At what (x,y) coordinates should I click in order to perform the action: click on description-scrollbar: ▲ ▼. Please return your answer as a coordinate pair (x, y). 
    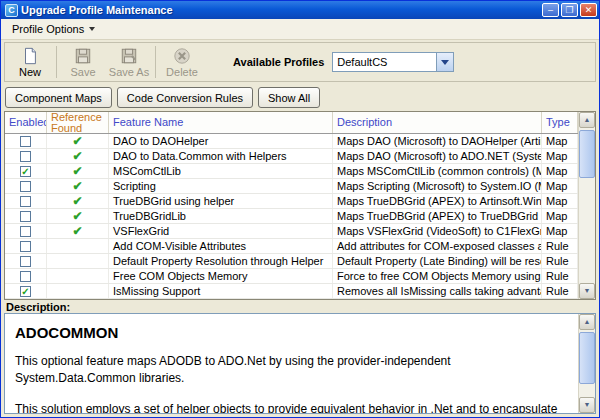
    Looking at the image, I should click on (586, 364).